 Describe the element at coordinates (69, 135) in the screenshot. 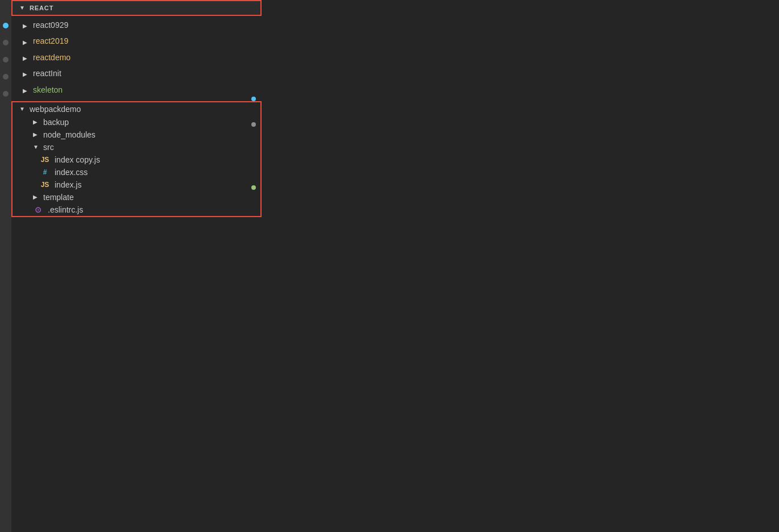

I see `label-node-modules: node_modules` at that location.